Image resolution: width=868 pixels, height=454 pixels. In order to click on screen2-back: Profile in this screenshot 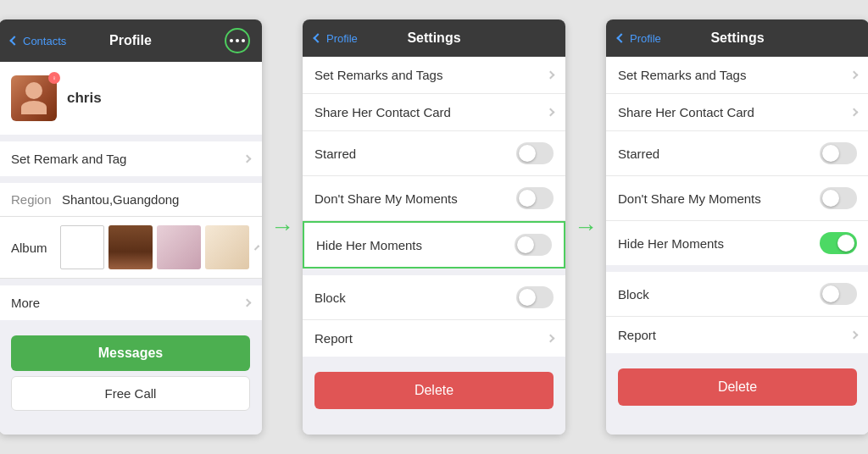, I will do `click(336, 39)`.